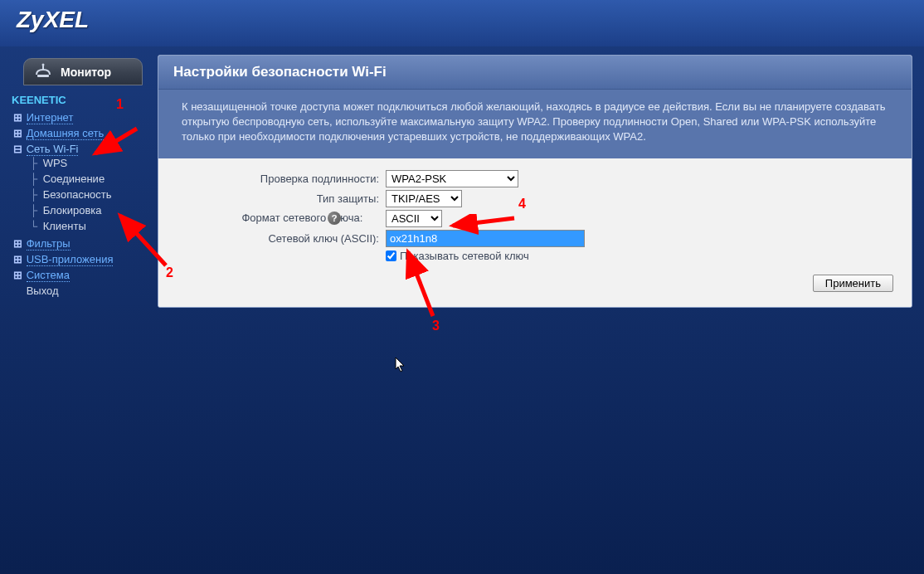 This screenshot has width=924, height=574. What do you see at coordinates (70, 260) in the screenshot?
I see `nav-link-usb-apps: USB-приложения` at bounding box center [70, 260].